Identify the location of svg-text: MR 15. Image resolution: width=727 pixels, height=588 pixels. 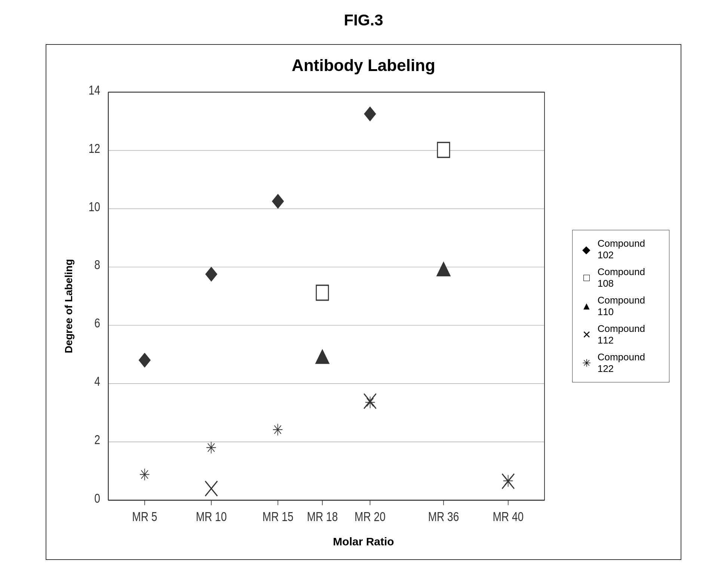
(278, 517).